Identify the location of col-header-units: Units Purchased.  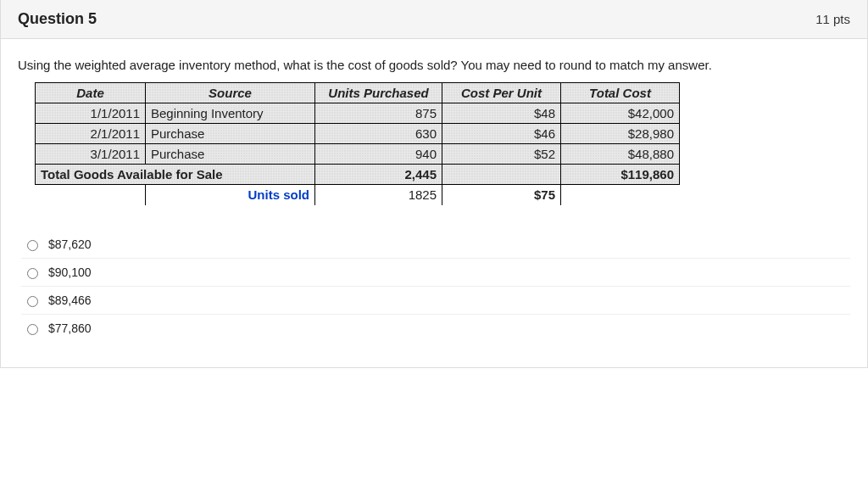
(379, 93).